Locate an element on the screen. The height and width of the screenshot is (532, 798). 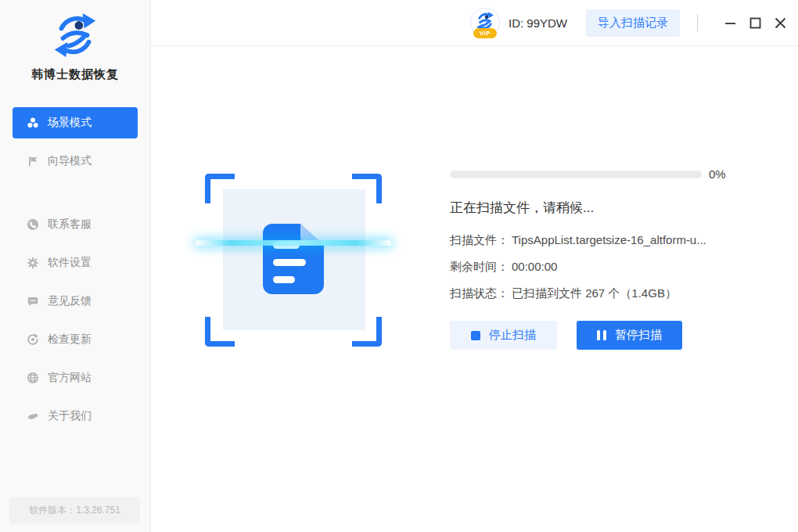
wizard-flag-icon is located at coordinates (33, 161).